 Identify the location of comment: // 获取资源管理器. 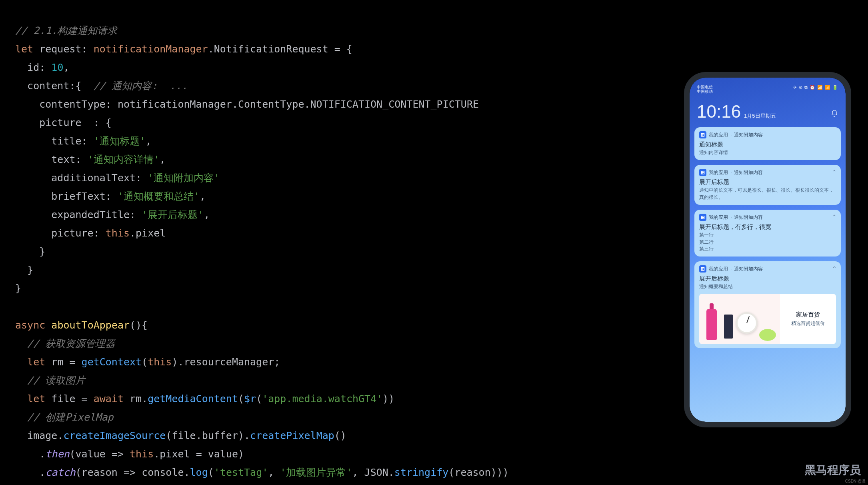
(71, 343).